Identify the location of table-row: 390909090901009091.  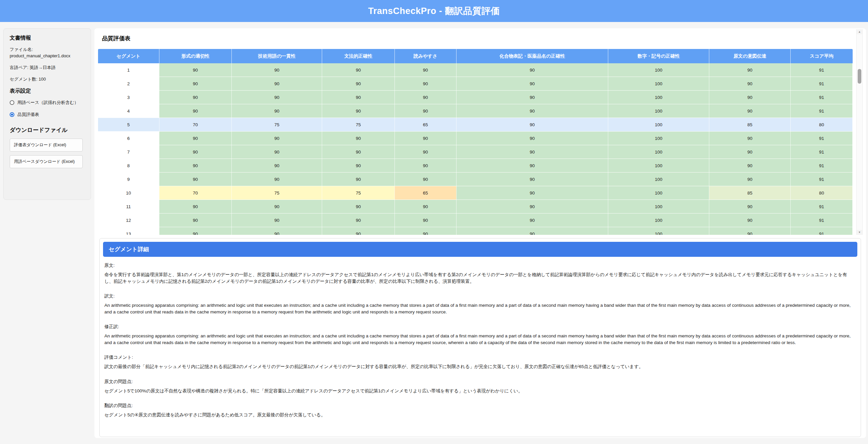
(475, 98).